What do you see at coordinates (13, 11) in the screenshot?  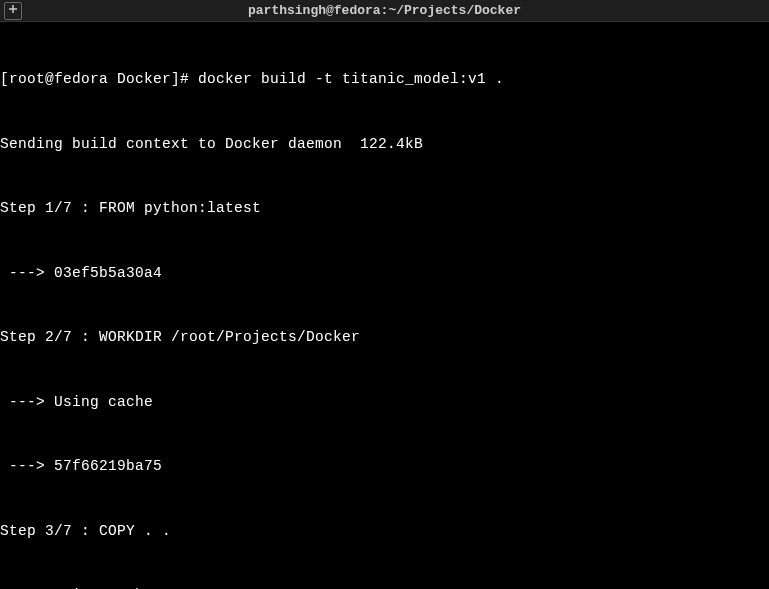 I see `new-tab-button` at bounding box center [13, 11].